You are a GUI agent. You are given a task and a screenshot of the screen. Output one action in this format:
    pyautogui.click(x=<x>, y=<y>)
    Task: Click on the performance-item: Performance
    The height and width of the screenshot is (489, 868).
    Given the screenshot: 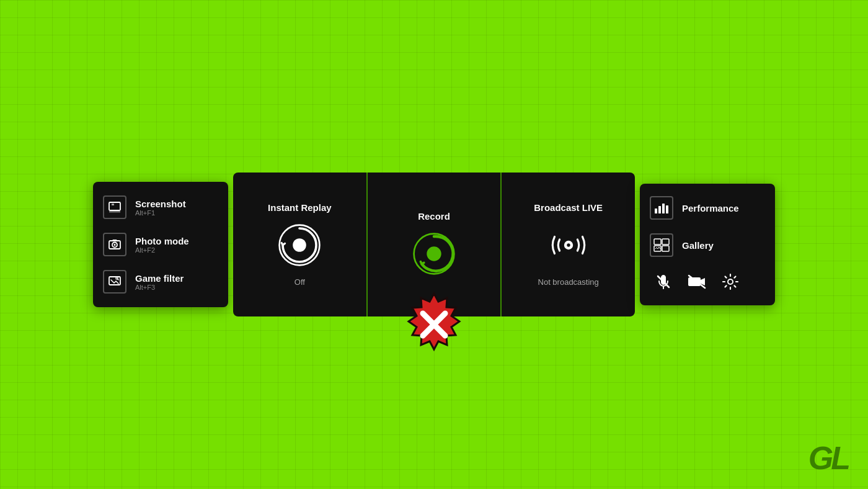 What is the action you would take?
    pyautogui.click(x=707, y=208)
    